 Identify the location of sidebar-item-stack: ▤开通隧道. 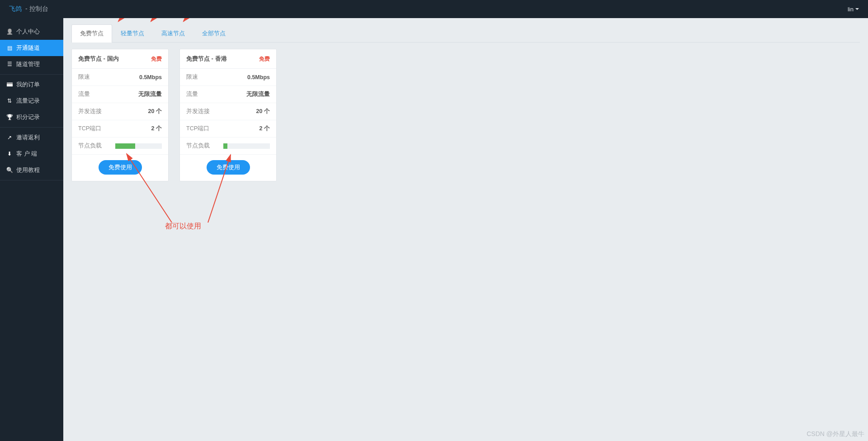
(32, 48).